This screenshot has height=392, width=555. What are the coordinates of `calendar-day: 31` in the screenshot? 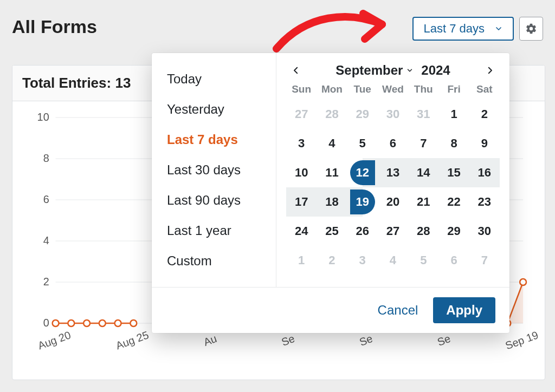 It's located at (423, 114).